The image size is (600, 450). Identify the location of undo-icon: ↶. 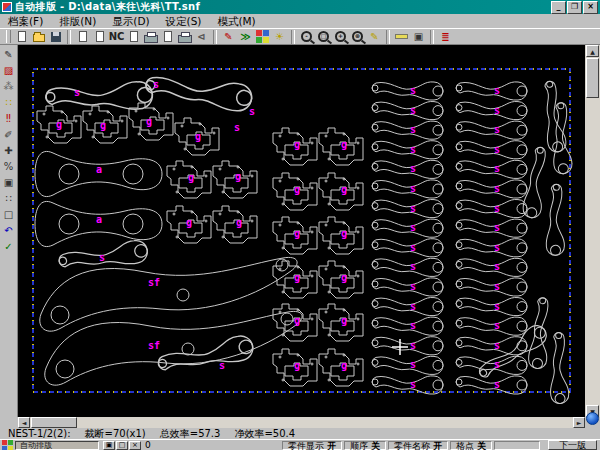
(8, 230).